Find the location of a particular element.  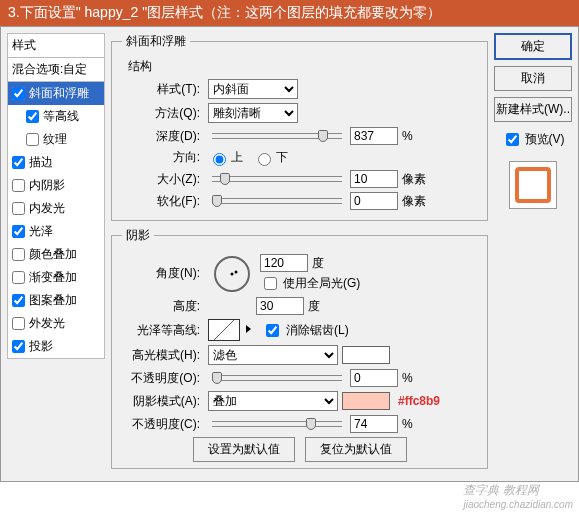

style-item-6: 光泽 is located at coordinates (56, 232).